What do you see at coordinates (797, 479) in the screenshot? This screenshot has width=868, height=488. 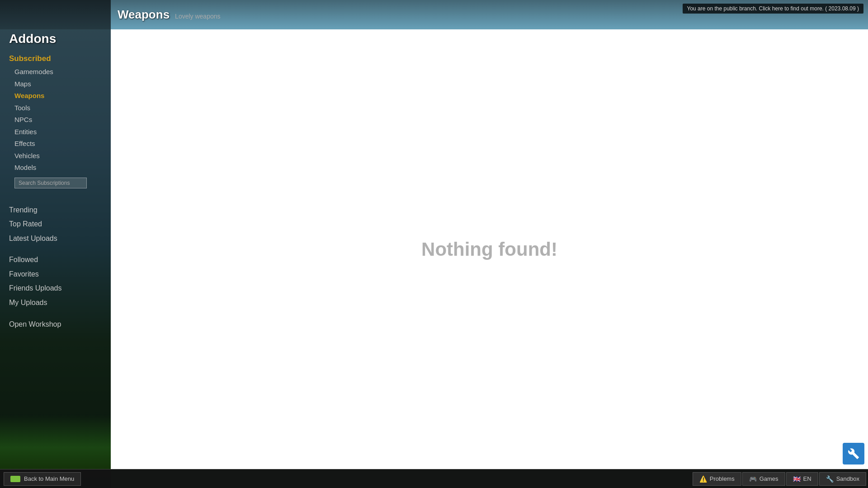 I see `flag-icon: 🇬🇧` at bounding box center [797, 479].